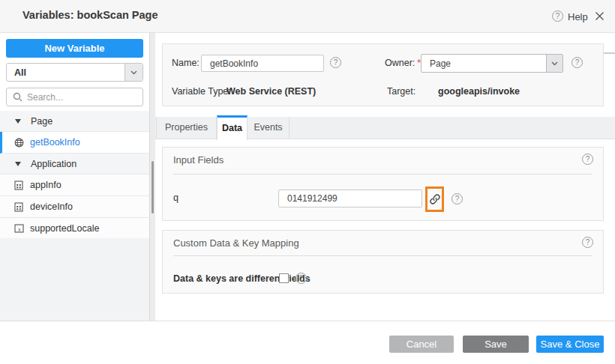 Image resolution: width=615 pixels, height=364 pixels. I want to click on data-keys-checkbox, so click(284, 279).